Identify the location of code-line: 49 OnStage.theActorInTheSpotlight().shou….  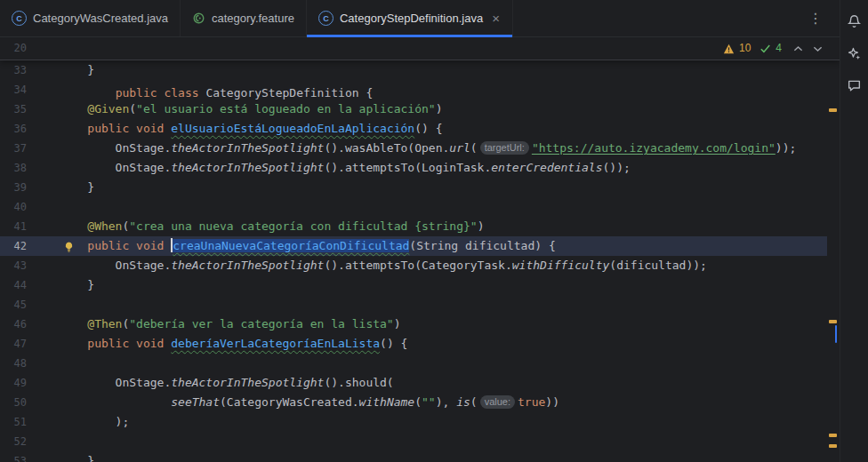
(414, 383).